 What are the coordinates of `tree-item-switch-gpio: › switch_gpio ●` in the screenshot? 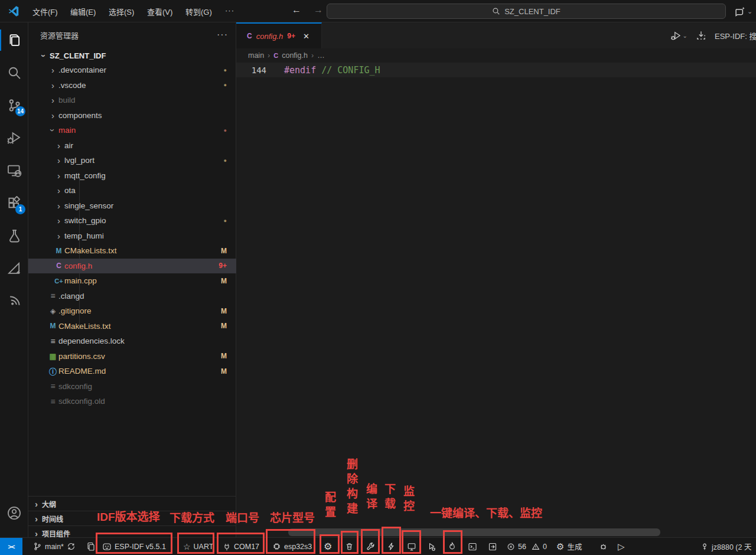 It's located at (132, 221).